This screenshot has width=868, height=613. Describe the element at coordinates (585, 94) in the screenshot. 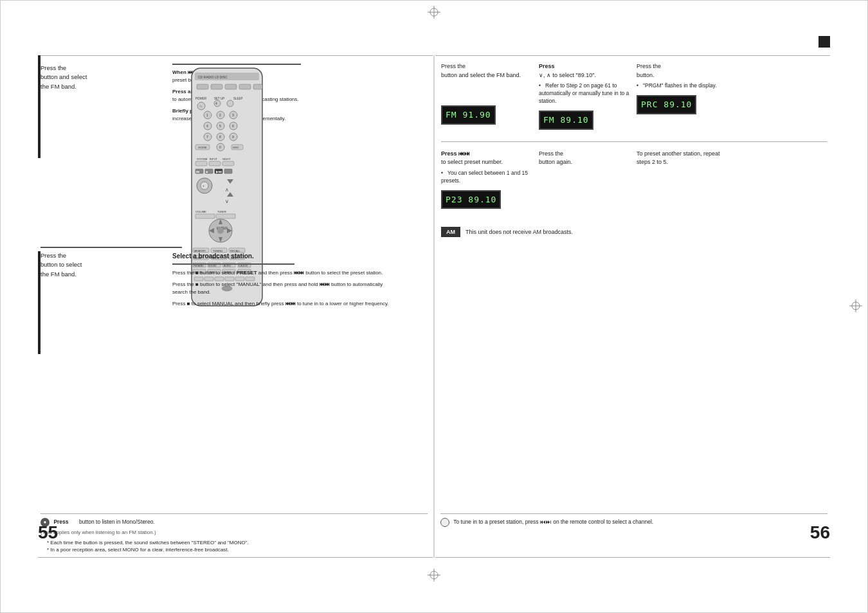

I see `step2-note: Refer to Step 2 on page 61 to automatica…` at that location.